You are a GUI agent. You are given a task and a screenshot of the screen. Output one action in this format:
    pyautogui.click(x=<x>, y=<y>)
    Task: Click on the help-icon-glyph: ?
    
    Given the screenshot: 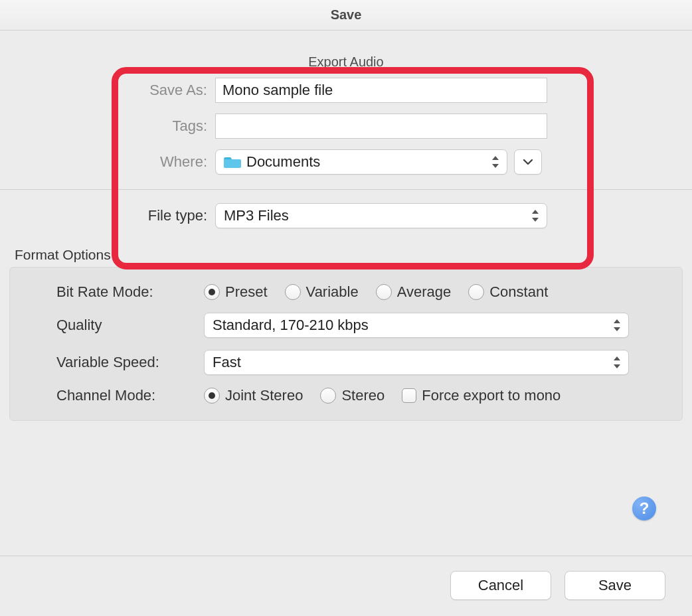 What is the action you would take?
    pyautogui.click(x=644, y=508)
    